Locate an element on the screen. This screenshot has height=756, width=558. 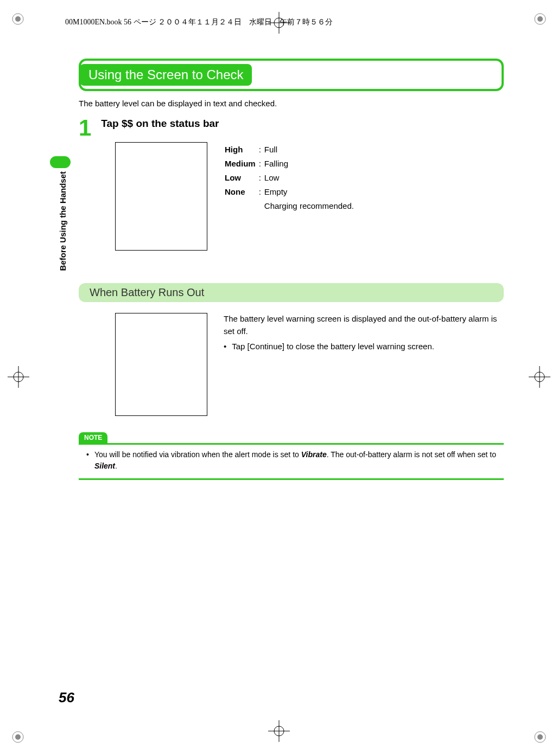
table-row: High:Full is located at coordinates (290, 150).